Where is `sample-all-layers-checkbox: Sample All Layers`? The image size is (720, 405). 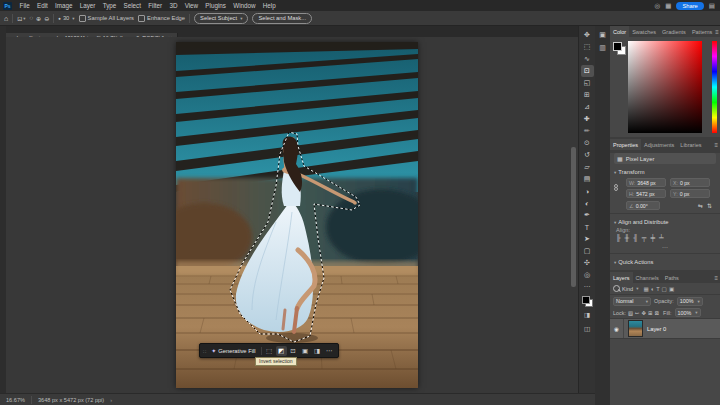 sample-all-layers-checkbox: Sample All Layers is located at coordinates (106, 18).